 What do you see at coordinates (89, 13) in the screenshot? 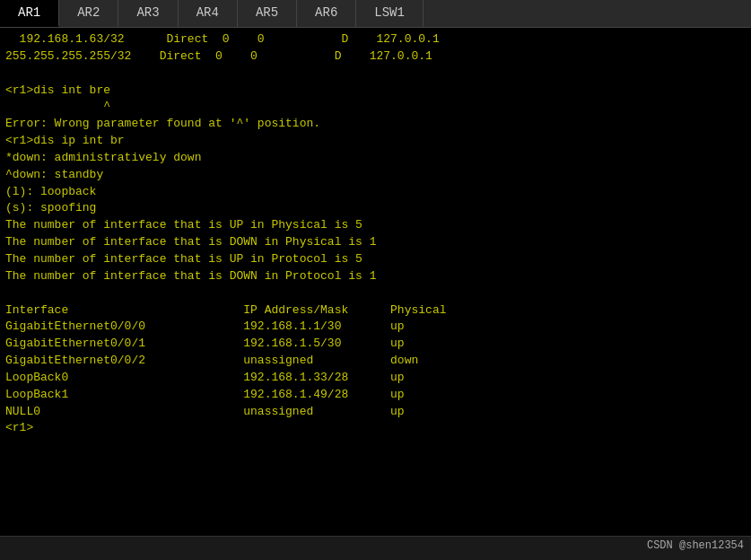
I see `tab-ar2: AR2` at bounding box center [89, 13].